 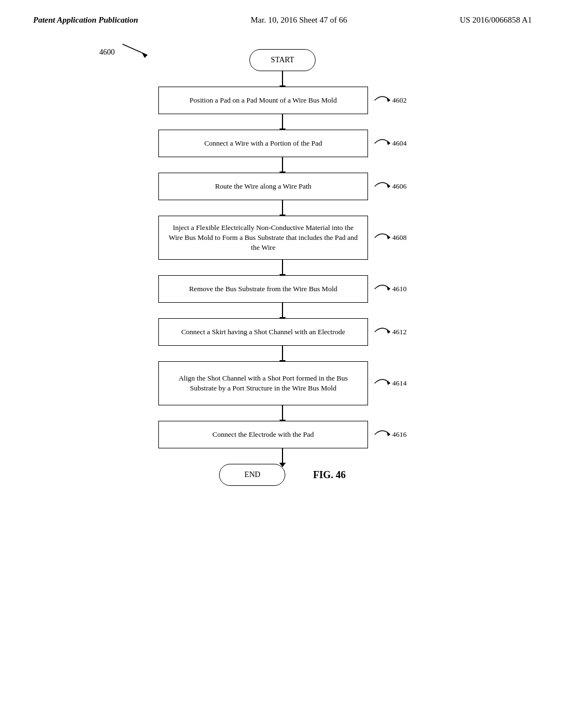 I want to click on step-4612-text: Connect a Skirt having a Shot Channel wi…, so click(x=263, y=332).